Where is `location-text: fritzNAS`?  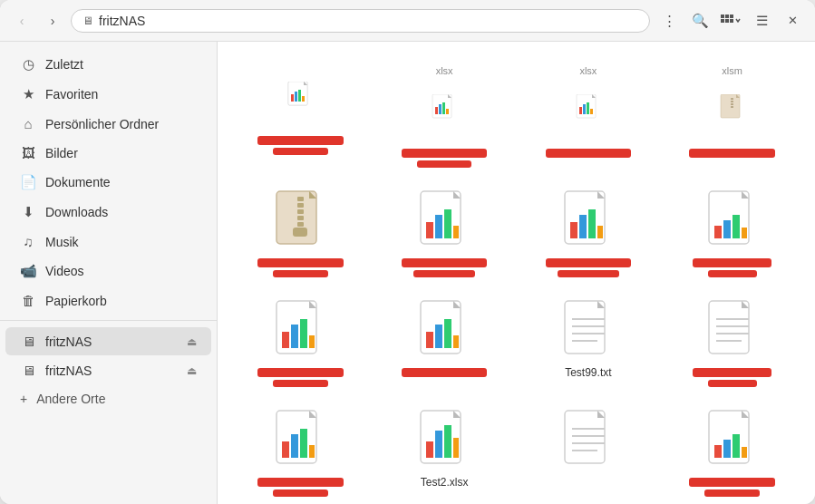
location-text: fritzNAS is located at coordinates (121, 21).